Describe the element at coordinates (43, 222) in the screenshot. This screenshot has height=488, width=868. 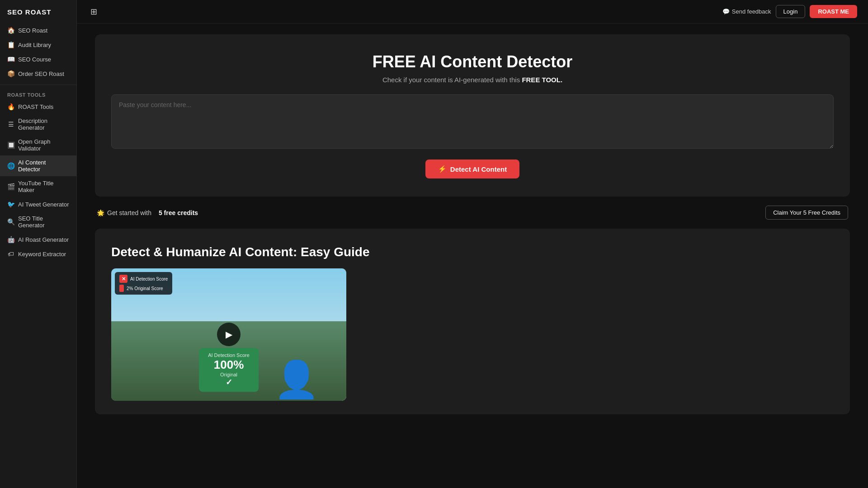
I see `sidebar-item-label: SEO Title Generator` at that location.